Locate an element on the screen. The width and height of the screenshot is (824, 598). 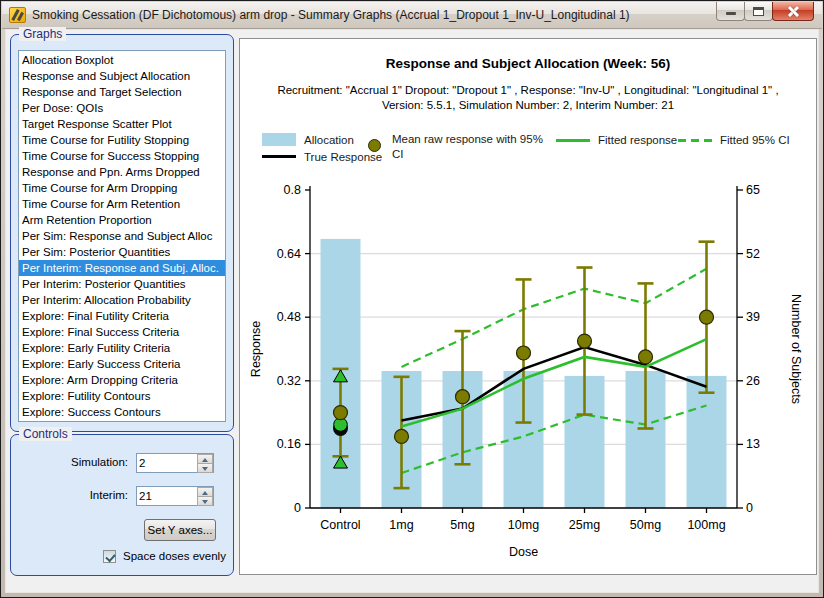
graph-list-item: Per Interim: Allocation Probability is located at coordinates (122, 300).